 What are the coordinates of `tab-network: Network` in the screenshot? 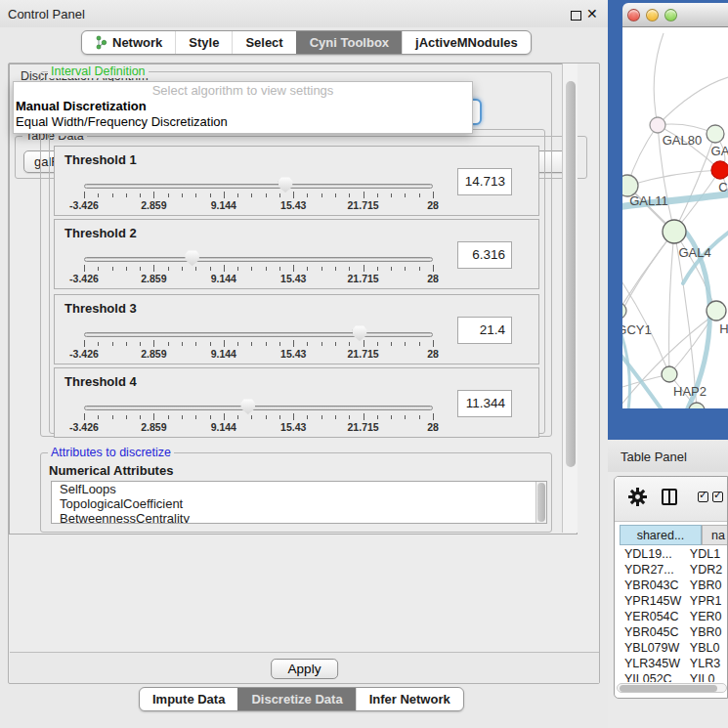 It's located at (129, 43).